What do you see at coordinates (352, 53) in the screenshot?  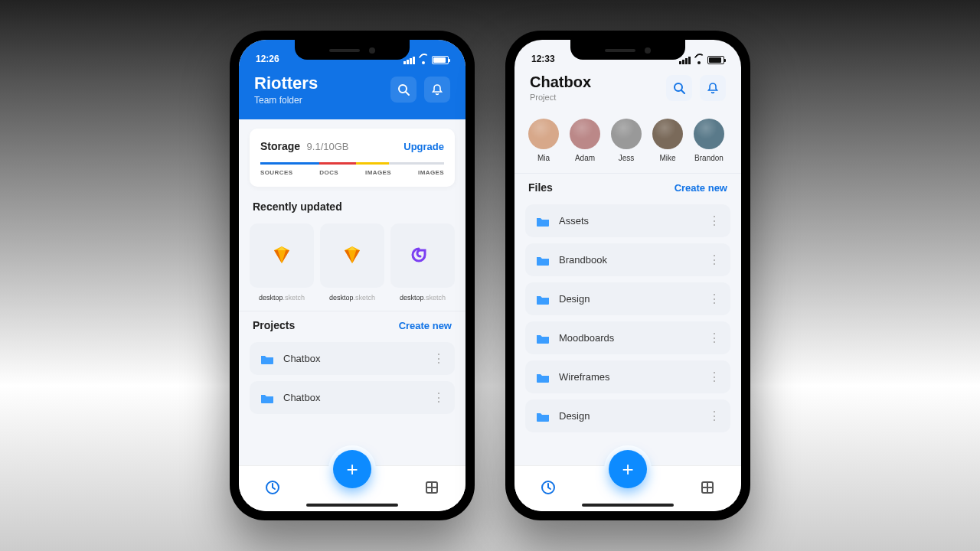 I see `status-bar: 12:26` at bounding box center [352, 53].